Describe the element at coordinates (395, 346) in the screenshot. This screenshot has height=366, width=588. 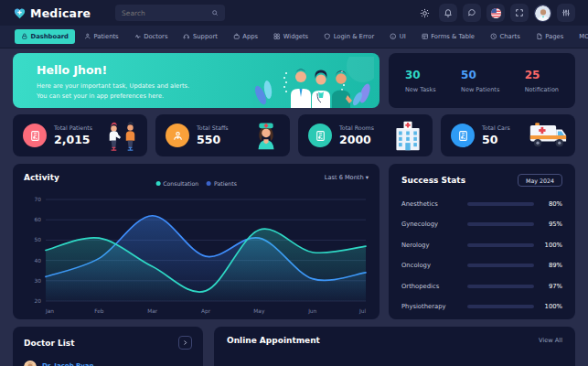
I see `online-appointment-panel: Online Appointment View All` at that location.